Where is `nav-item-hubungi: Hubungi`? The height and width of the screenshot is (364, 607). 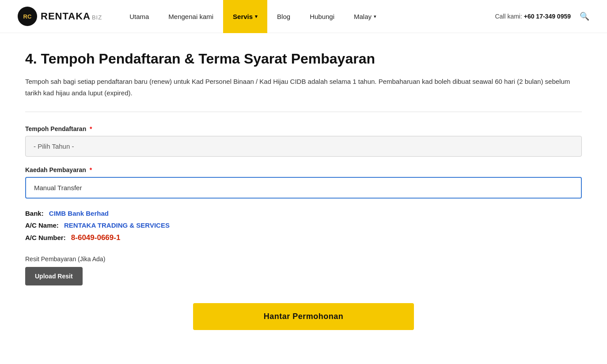
nav-item-hubungi: Hubungi is located at coordinates (322, 17).